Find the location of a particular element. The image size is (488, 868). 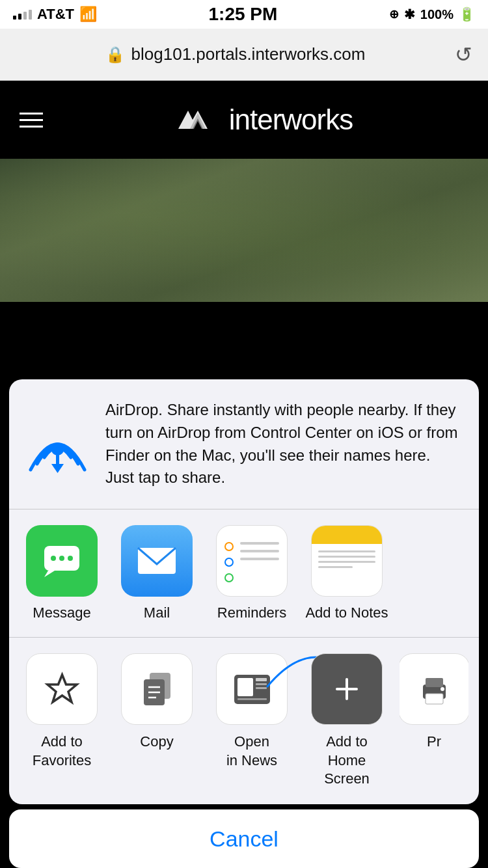

notes-icon is located at coordinates (347, 561).